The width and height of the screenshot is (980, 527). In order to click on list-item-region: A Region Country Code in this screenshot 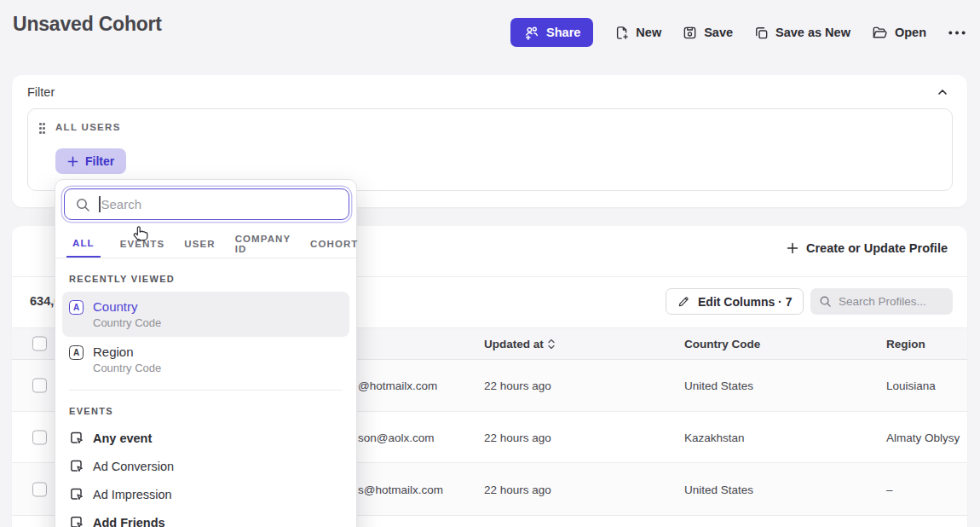, I will do `click(206, 360)`.